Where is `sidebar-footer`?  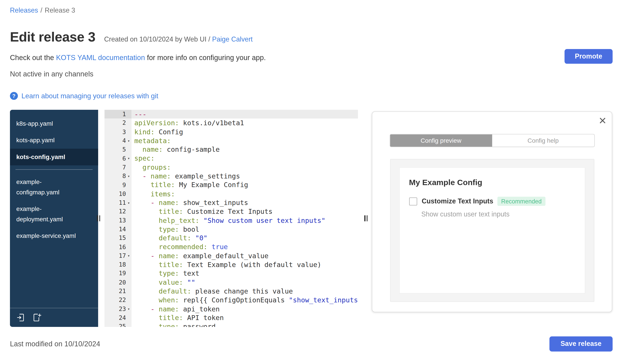
sidebar-footer is located at coordinates (54, 318).